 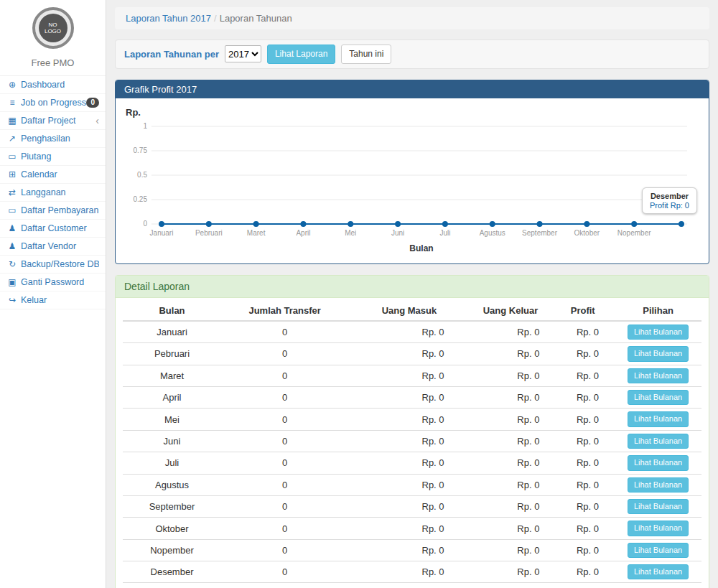 What do you see at coordinates (145, 224) in the screenshot?
I see `svg-text: 0` at bounding box center [145, 224].